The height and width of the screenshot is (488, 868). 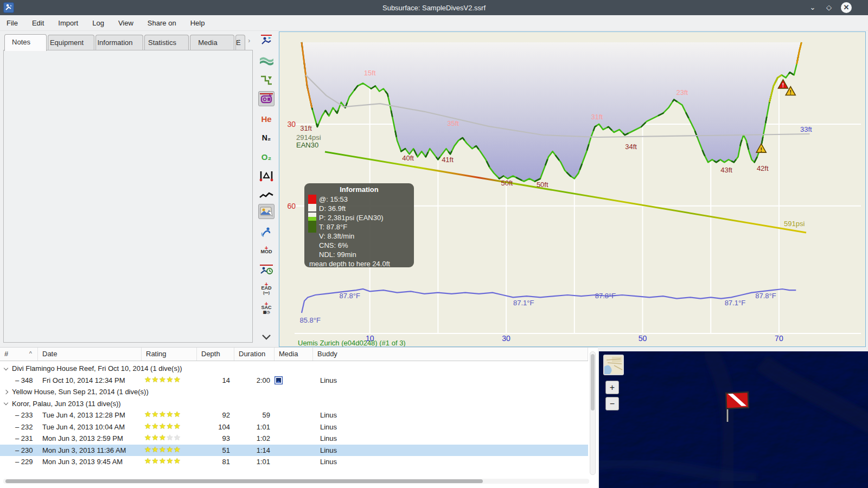 I want to click on dive-list-vscrollbar, so click(x=592, y=413).